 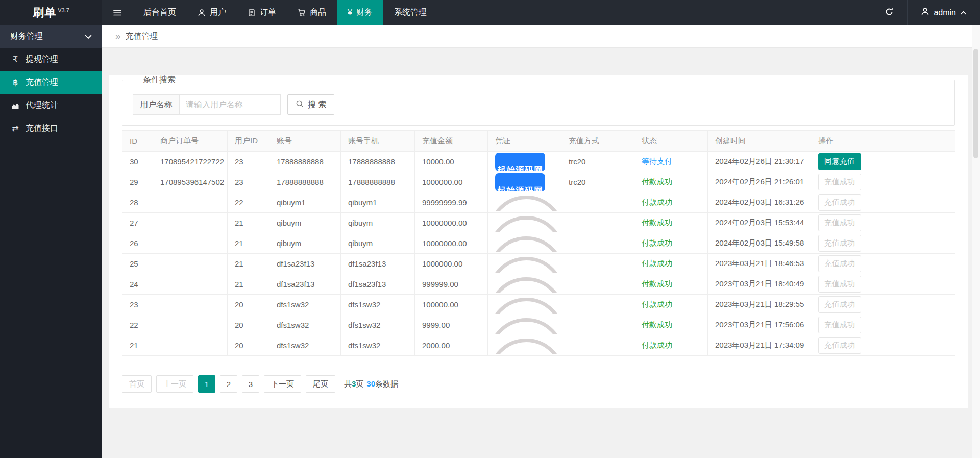 What do you see at coordinates (251, 384) in the screenshot?
I see `pager-page-button-3: 3` at bounding box center [251, 384].